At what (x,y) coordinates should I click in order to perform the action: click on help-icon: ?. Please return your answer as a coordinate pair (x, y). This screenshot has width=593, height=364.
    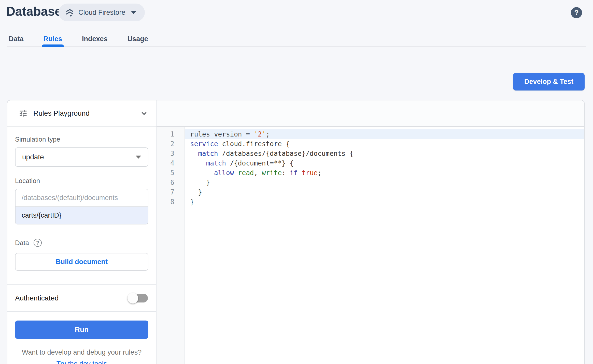
    Looking at the image, I should click on (576, 13).